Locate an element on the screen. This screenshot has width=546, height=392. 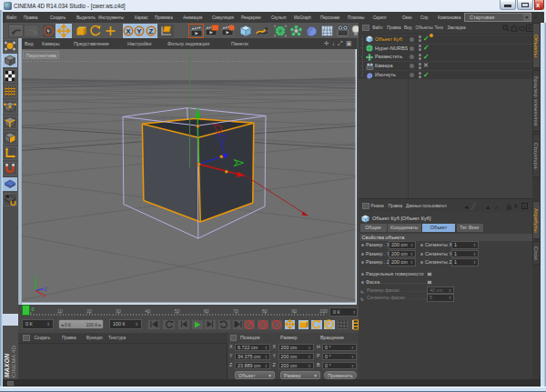
svg-text: P is located at coordinates (329, 324).